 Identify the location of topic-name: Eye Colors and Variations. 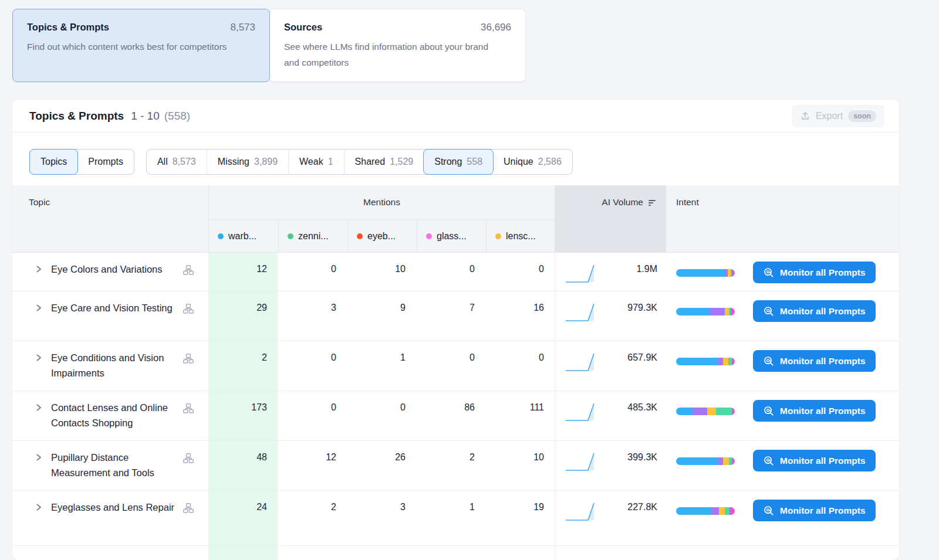
(114, 269).